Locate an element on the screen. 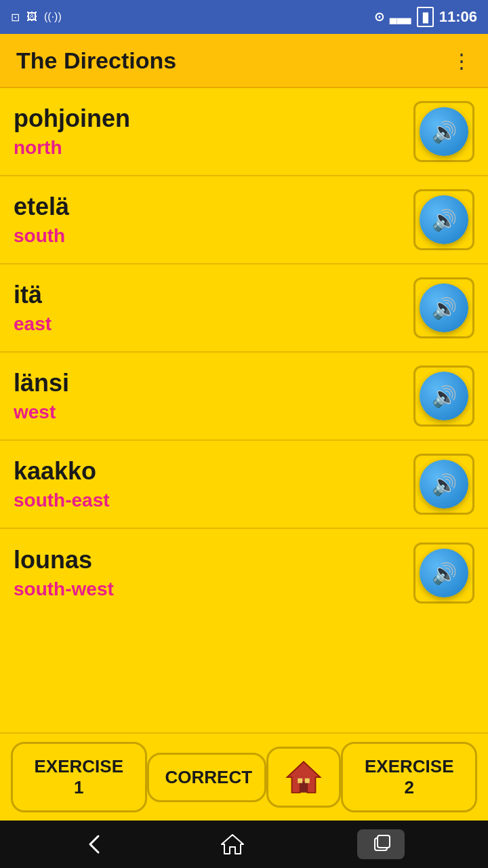 The image size is (488, 868). recents-icon is located at coordinates (381, 844).